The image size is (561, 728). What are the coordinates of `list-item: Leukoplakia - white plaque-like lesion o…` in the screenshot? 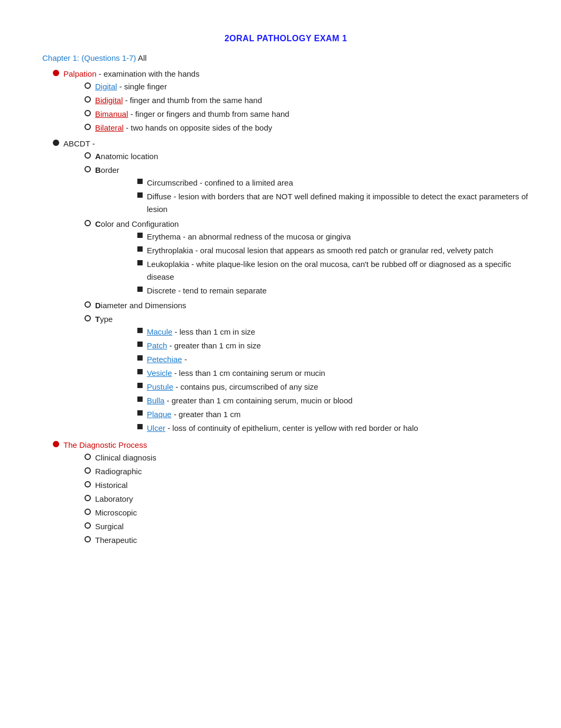 It's located at (333, 271).